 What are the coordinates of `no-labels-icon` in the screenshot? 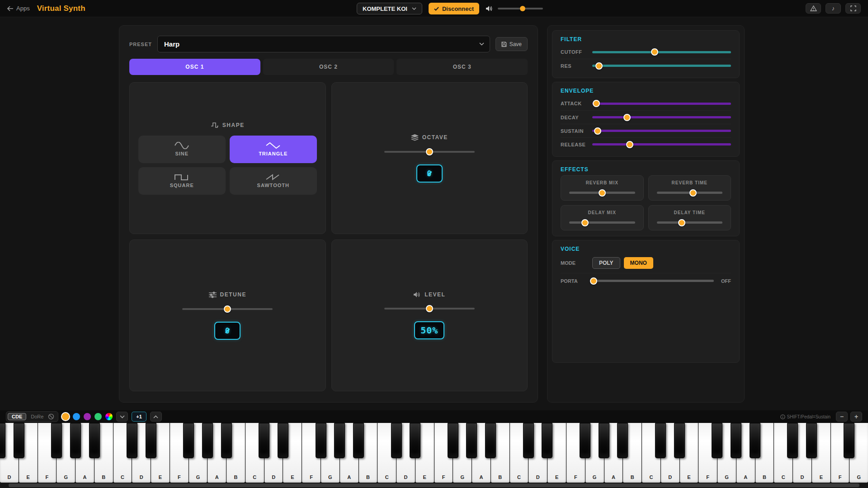 It's located at (51, 417).